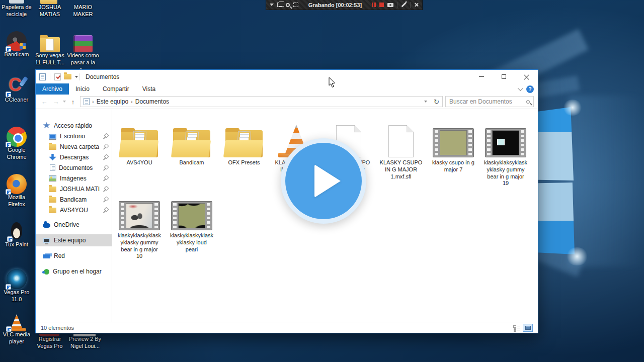  I want to click on desktop-icon-vlc: VLC media player, so click(17, 330).